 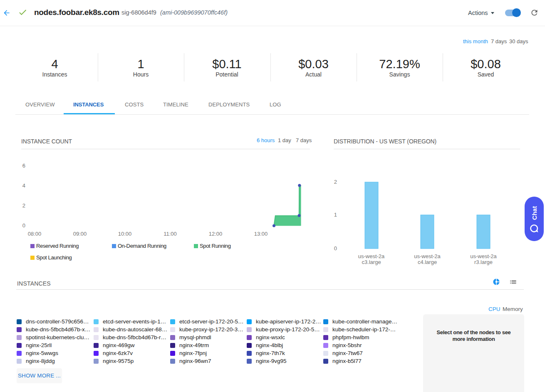 I want to click on svg-text: 4, so click(x=24, y=185).